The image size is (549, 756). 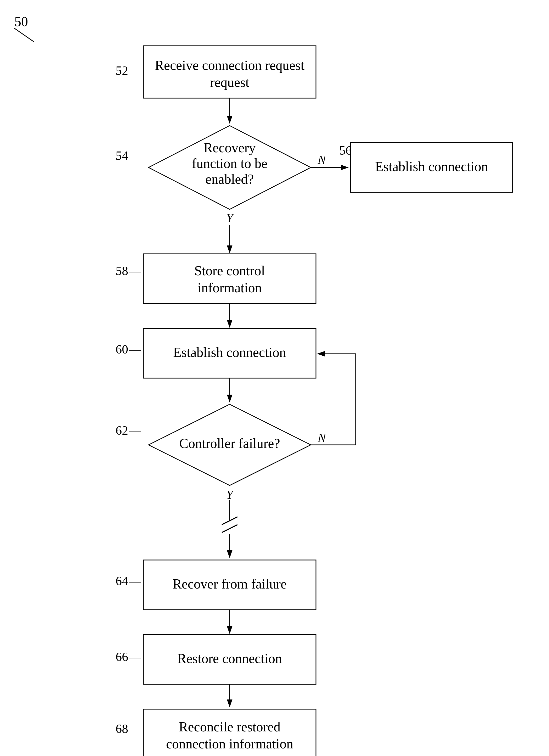 What do you see at coordinates (230, 659) in the screenshot?
I see `text-restore: Restore connection` at bounding box center [230, 659].